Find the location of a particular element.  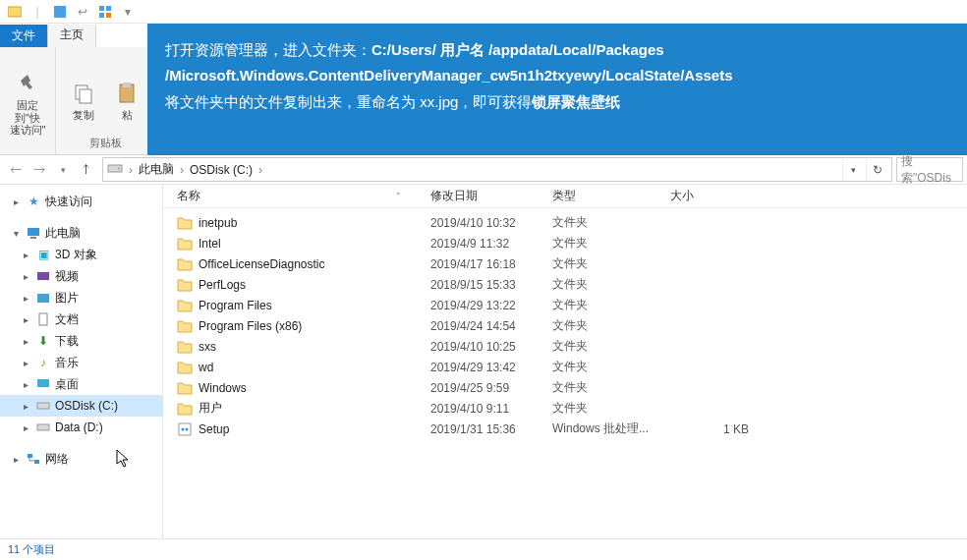

breadcrumb-current: OSDisk (C:) is located at coordinates (221, 170).